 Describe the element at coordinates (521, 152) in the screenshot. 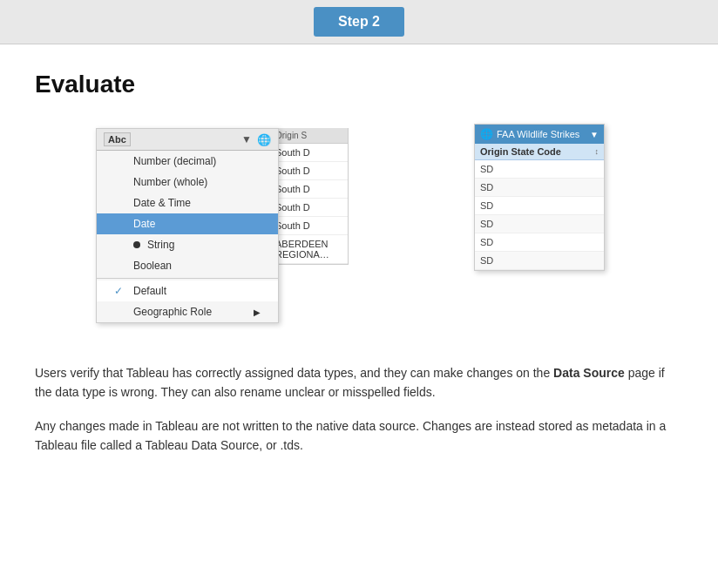

I see `col-header-label: Origin State Code` at that location.